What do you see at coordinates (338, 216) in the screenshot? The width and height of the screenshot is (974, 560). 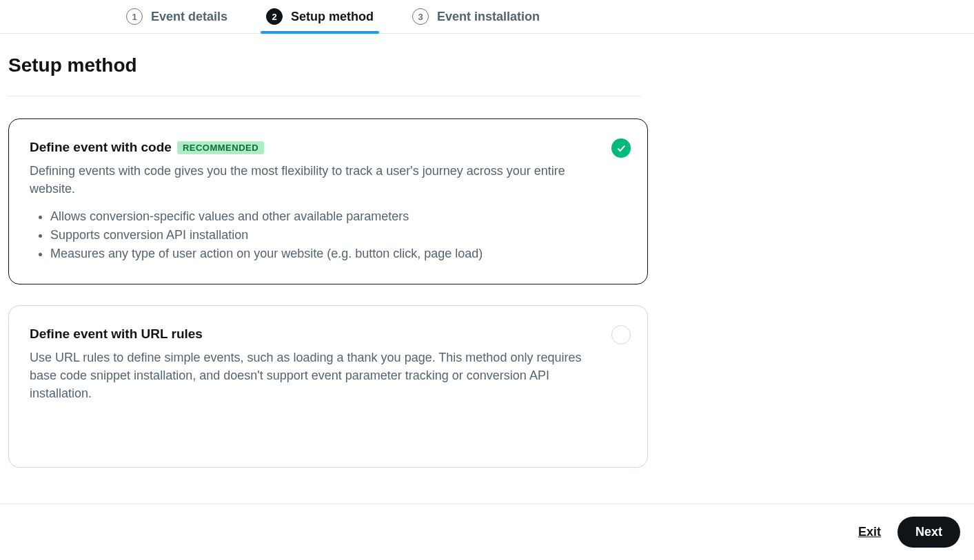 I see `bullet-item: Allows conversion-specific values and ot…` at bounding box center [338, 216].